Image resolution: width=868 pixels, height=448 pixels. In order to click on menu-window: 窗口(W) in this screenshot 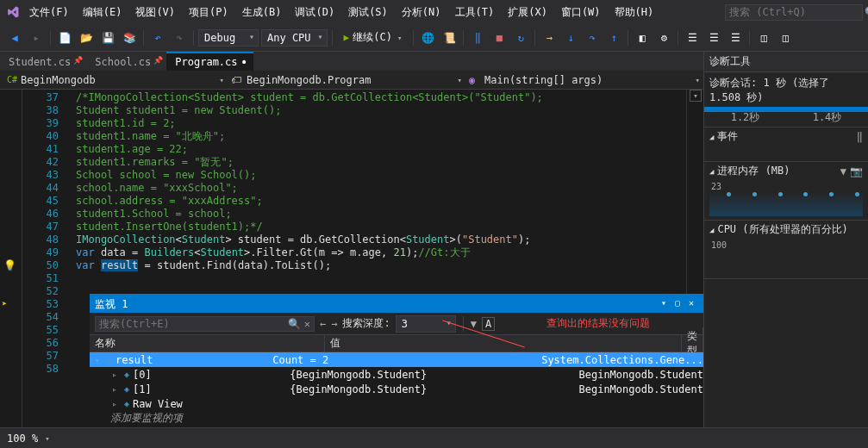, I will do `click(581, 12)`.